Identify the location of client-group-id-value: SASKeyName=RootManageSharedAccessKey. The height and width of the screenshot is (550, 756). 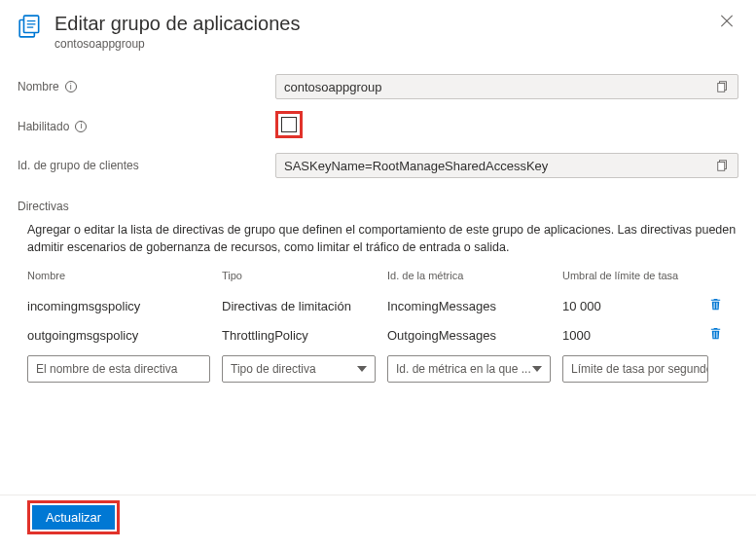
(500, 165).